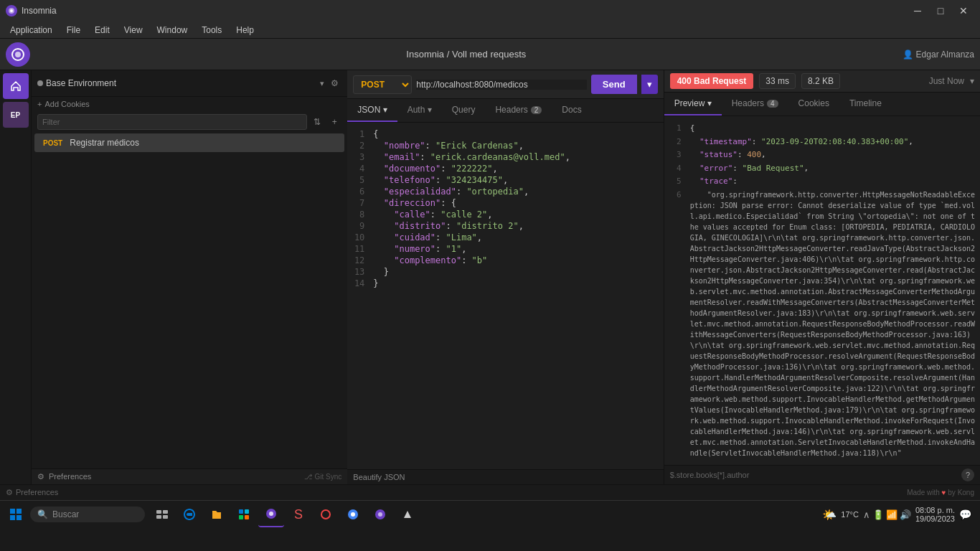 The image size is (980, 551). I want to click on task-view-btn, so click(162, 514).